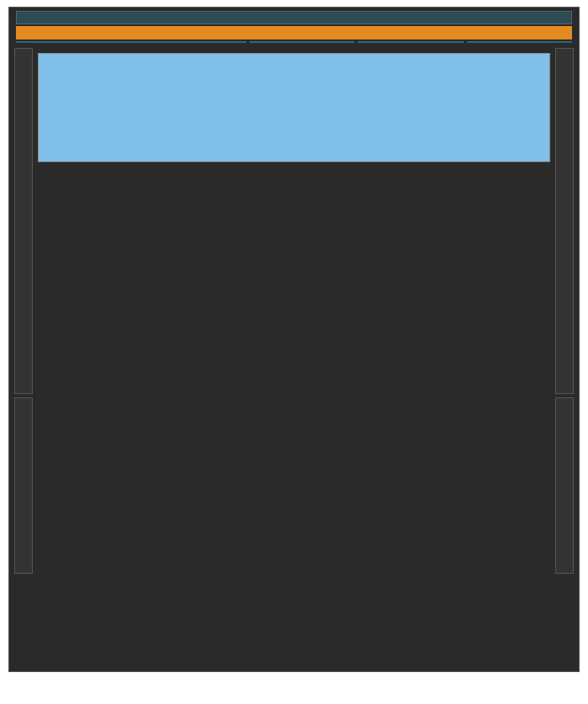 The height and width of the screenshot is (704, 588). What do you see at coordinates (294, 108) in the screenshot?
I see `l2-cache` at bounding box center [294, 108].